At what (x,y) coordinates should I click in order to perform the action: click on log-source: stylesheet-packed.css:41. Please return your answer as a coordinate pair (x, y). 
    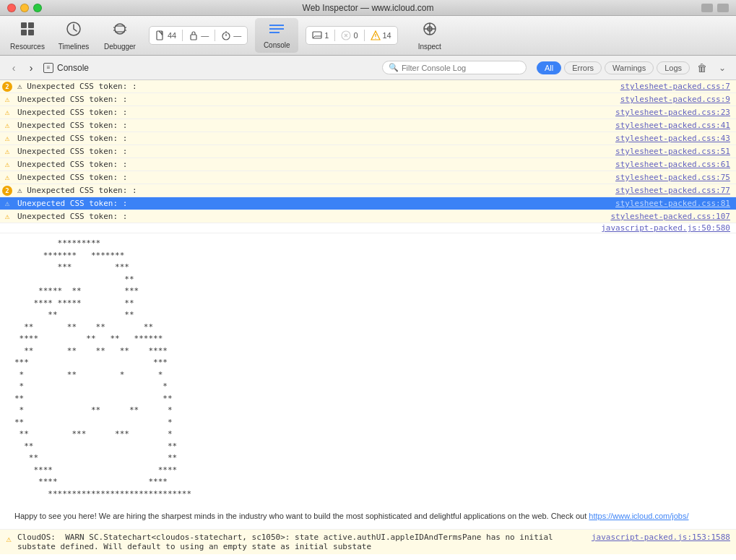
    Looking at the image, I should click on (676, 126).